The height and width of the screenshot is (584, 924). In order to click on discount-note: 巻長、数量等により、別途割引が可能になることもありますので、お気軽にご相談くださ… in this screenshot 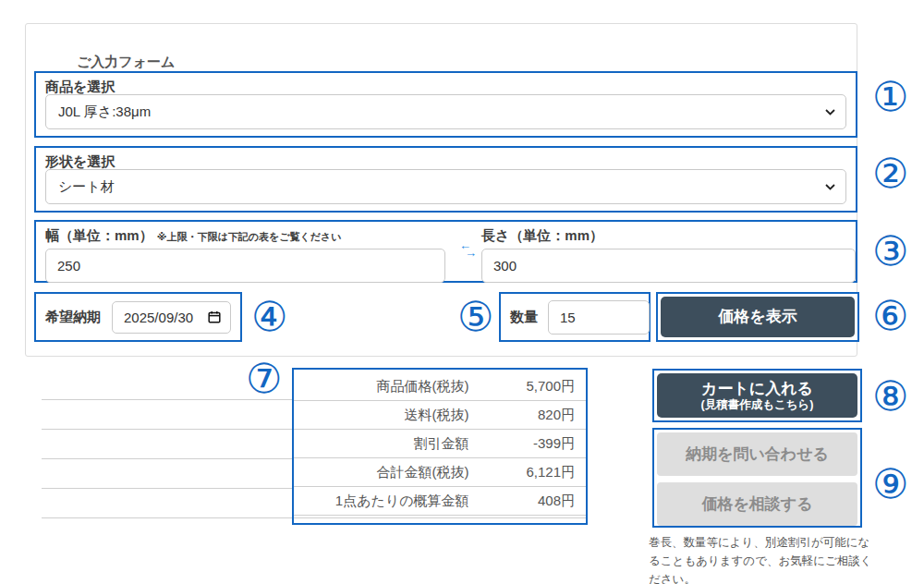, I will do `click(765, 558)`.